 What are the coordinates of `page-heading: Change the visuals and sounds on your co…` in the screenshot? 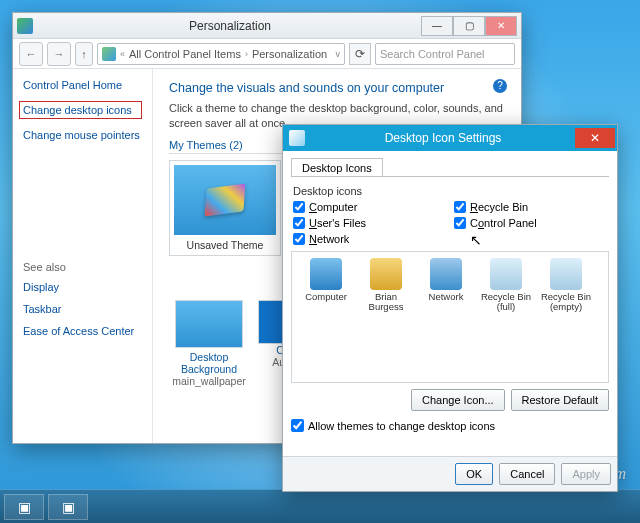 It's located at (337, 88).